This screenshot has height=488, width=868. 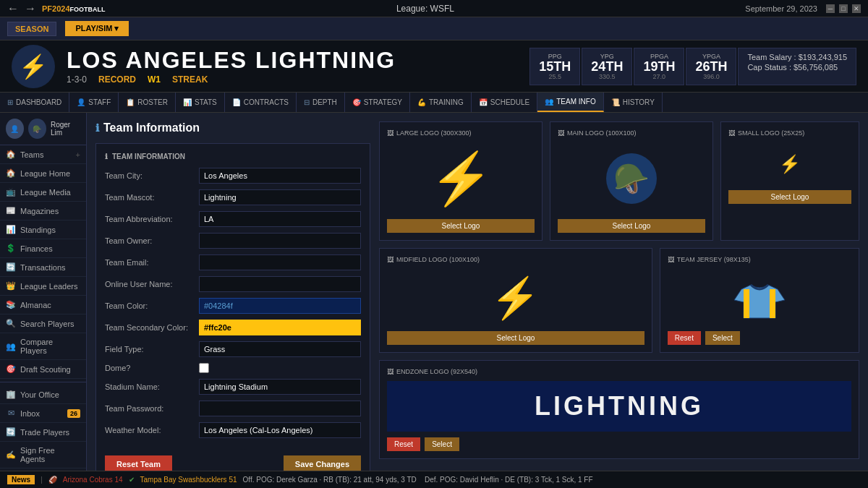 What do you see at coordinates (11, 174) in the screenshot?
I see `league-home-icon: 🏠` at bounding box center [11, 174].